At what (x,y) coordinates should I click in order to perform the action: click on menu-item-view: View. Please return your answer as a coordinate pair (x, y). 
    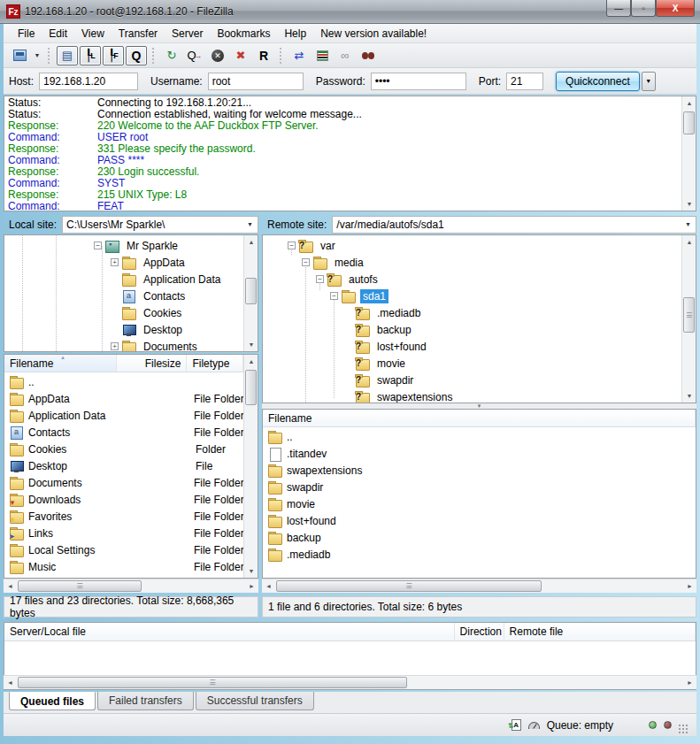
    Looking at the image, I should click on (93, 34).